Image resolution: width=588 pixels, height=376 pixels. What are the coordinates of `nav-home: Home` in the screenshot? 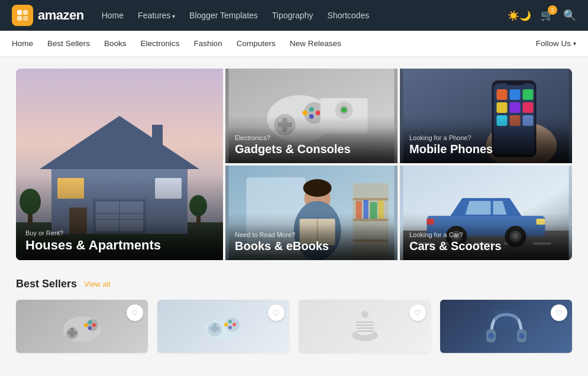 It's located at (112, 15).